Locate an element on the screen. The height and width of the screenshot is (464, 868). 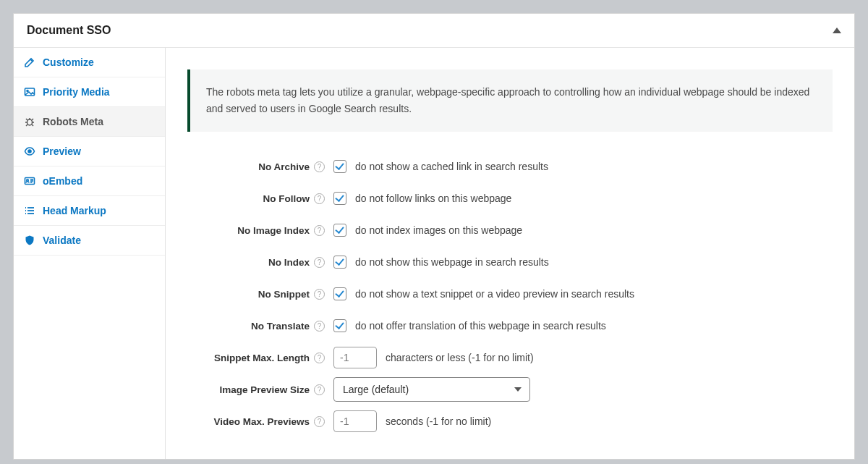
sidebar-item-validate: Validate is located at coordinates (90, 240).